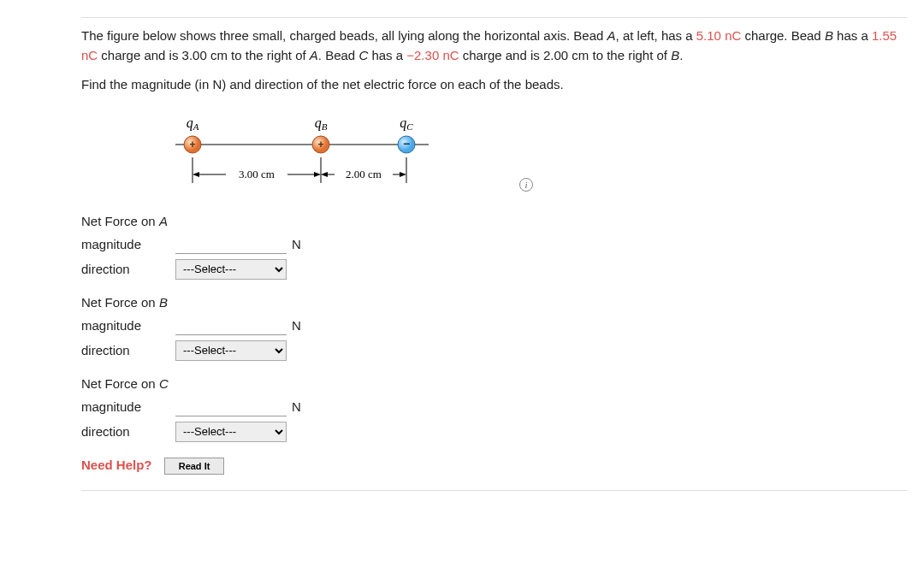  What do you see at coordinates (312, 153) in the screenshot?
I see `bead-diagram: + qA + qB − qC` at bounding box center [312, 153].